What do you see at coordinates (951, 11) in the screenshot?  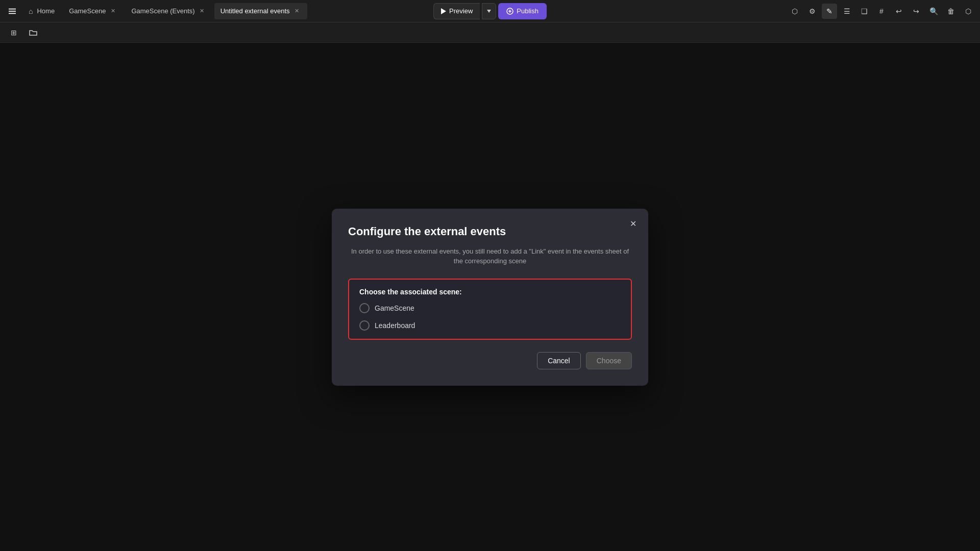 I see `tool-trash-icon: 🗑` at bounding box center [951, 11].